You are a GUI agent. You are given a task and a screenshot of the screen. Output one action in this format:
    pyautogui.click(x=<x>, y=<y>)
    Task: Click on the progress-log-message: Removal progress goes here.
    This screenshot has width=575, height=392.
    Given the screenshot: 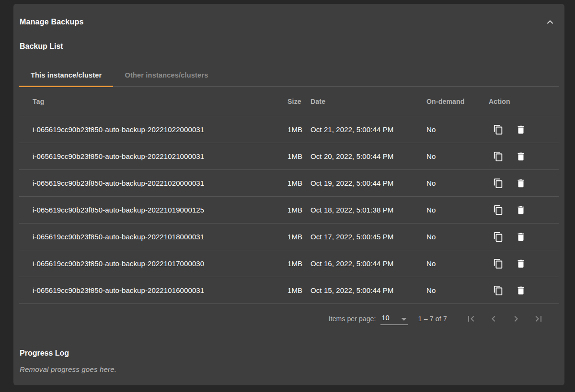 What is the action you would take?
    pyautogui.click(x=292, y=370)
    